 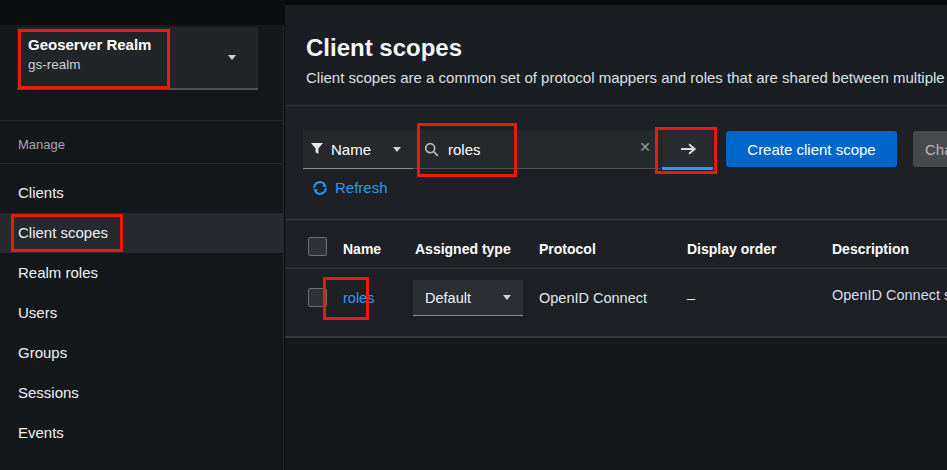 I want to click on filter-dropdown: Name, so click(x=358, y=150).